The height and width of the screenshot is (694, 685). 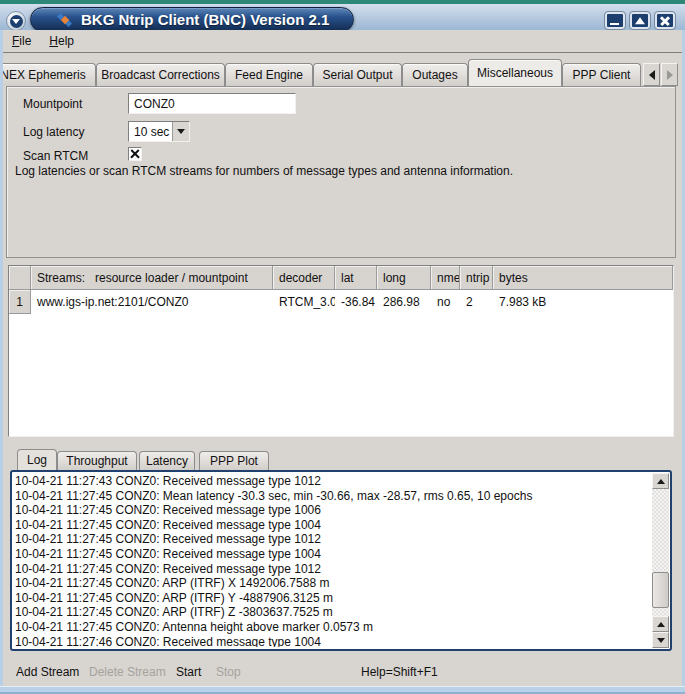 What do you see at coordinates (342, 42) in the screenshot?
I see `menubar: File Help` at bounding box center [342, 42].